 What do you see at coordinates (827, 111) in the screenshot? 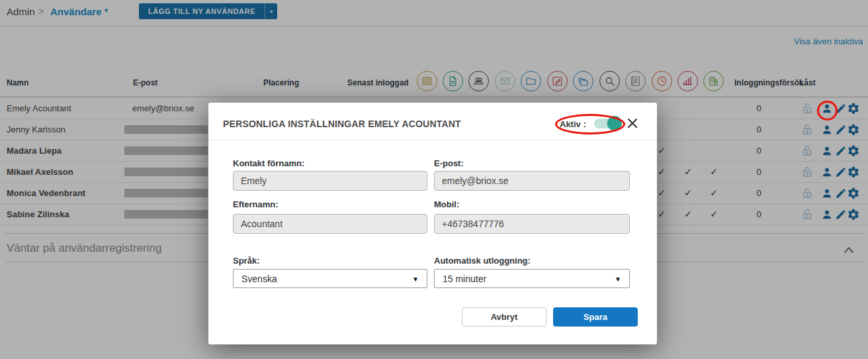
I see `annotation-circle-profile-icon` at bounding box center [827, 111].